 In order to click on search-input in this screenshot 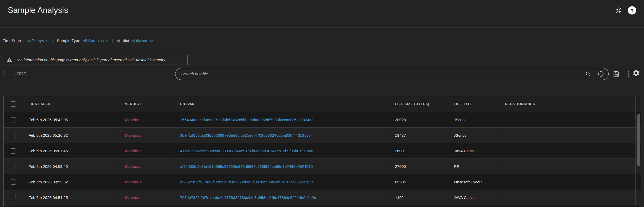, I will do `click(383, 74)`.